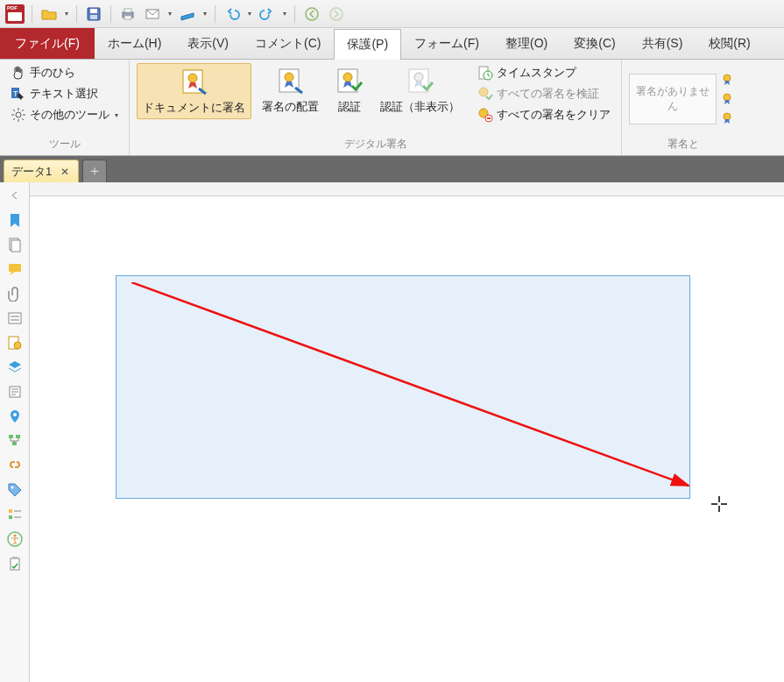 Image resolution: width=784 pixels, height=682 pixels. What do you see at coordinates (267, 14) in the screenshot?
I see `redo-button` at bounding box center [267, 14].